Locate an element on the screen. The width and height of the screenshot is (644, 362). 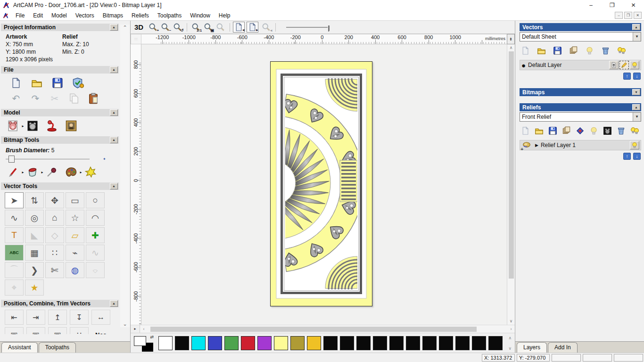
pick-colour-icon is located at coordinates (52, 172).